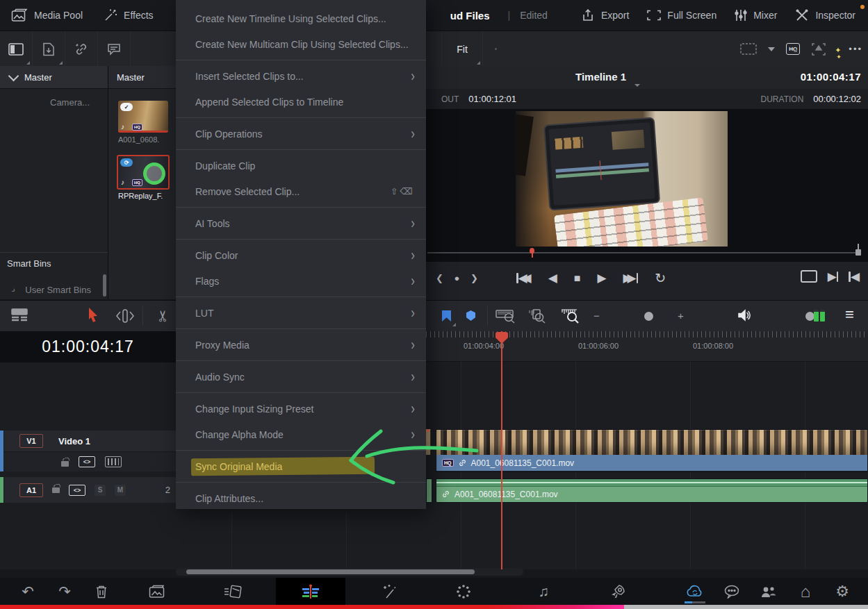  Describe the element at coordinates (301, 192) in the screenshot. I see `menu-item-remove-selected-clip: Remove Selected Clip...⇧⌫` at that location.